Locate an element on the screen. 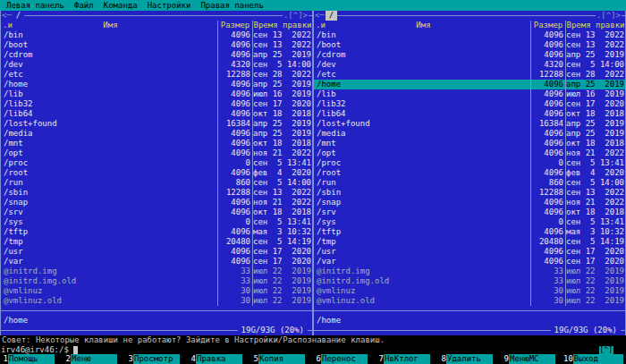  scroll-up-icon: [^] is located at coordinates (606, 351).